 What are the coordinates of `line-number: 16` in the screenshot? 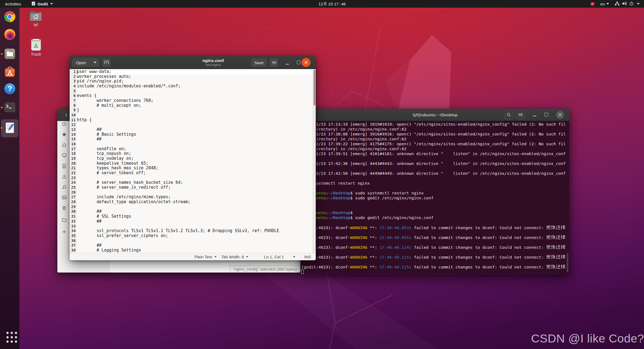 It's located at (73, 144).